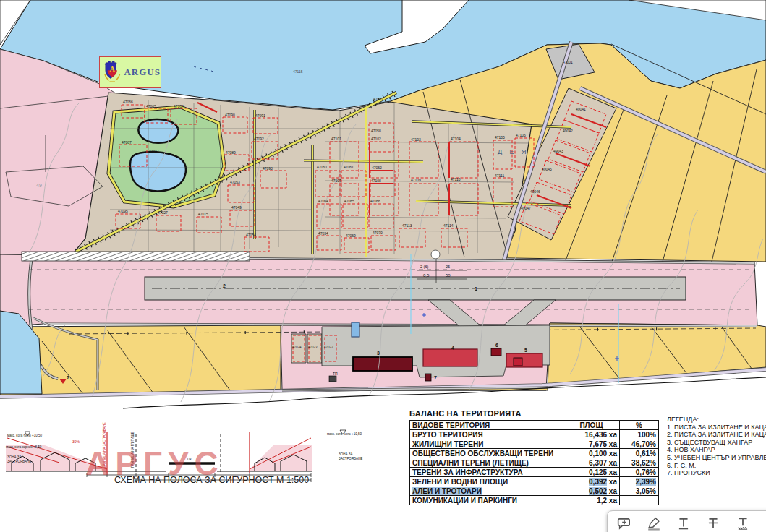  I want to click on legend-item: 1. ПИСТА ЗА ИЗЛИТАНЕ И КАЦАНЕ, so click(716, 428).